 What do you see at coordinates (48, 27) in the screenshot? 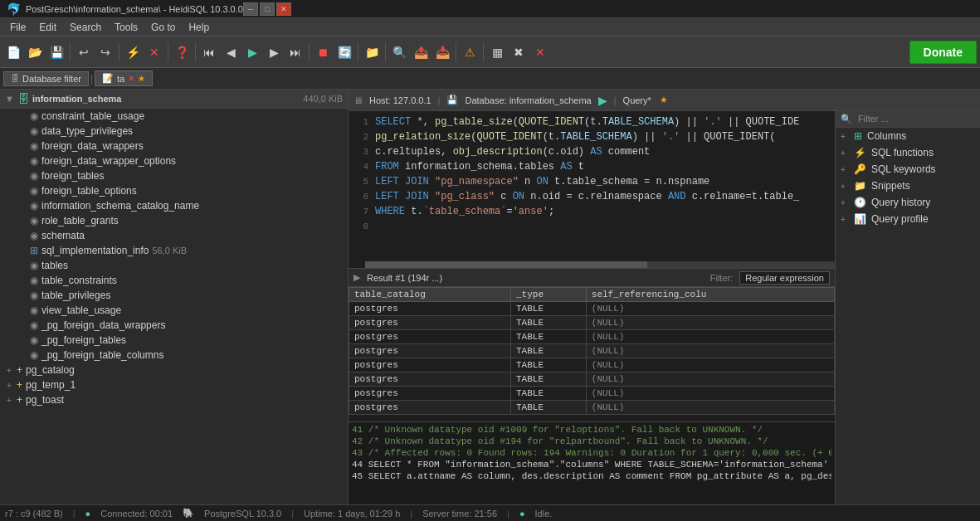
I see `menu-edit: Edit` at bounding box center [48, 27].